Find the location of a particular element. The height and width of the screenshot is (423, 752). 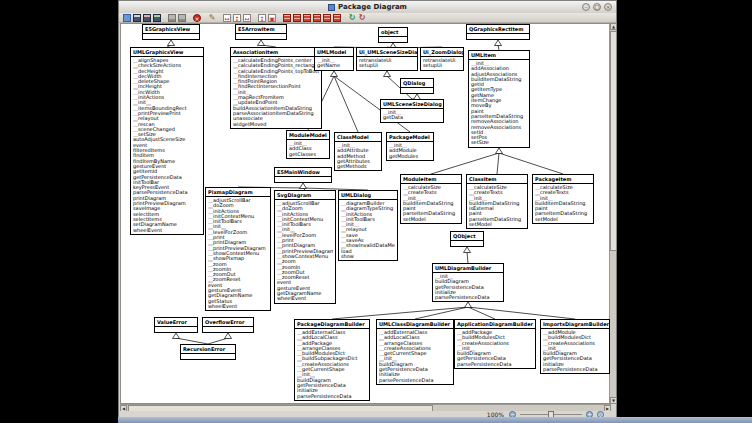

delete-shape-icon: ✎ is located at coordinates (212, 18).